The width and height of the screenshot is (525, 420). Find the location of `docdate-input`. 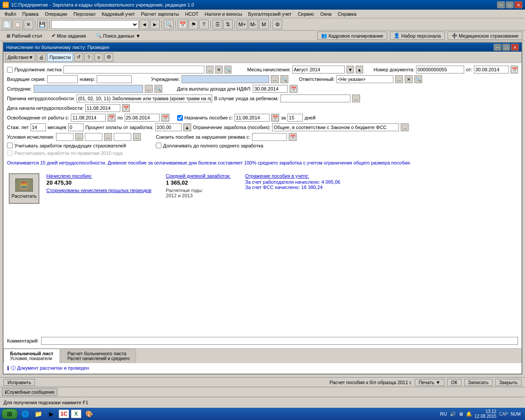

docdate-input is located at coordinates (491, 70).